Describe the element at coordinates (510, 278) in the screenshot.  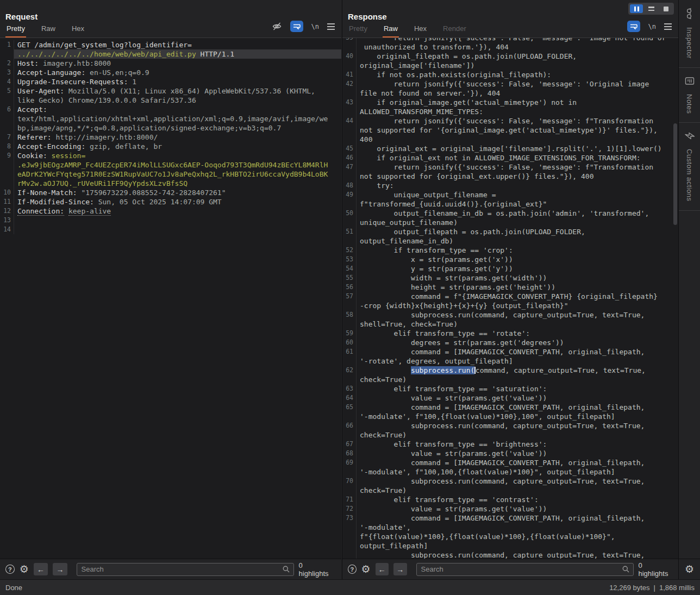
I see `code-line: 55 width = str(params.get('width'))` at that location.